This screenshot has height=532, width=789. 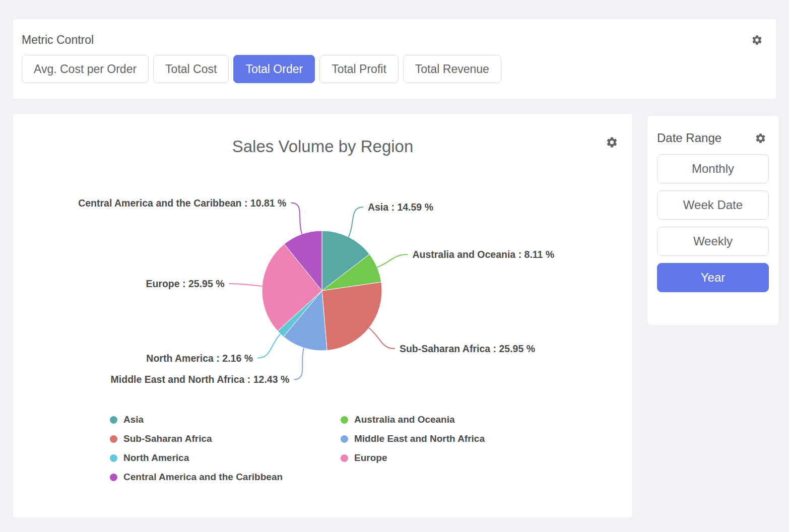 What do you see at coordinates (713, 130) in the screenshot?
I see `date-range-header: Date Range` at bounding box center [713, 130].